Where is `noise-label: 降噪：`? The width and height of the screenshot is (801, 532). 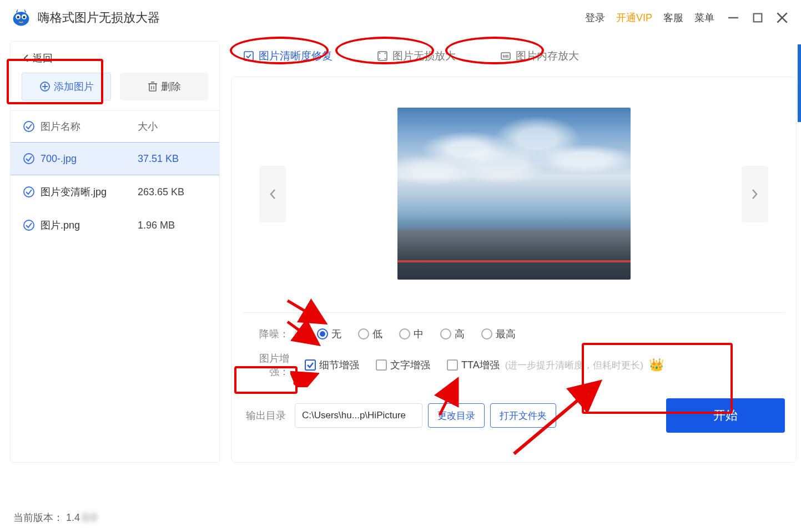
noise-label: 降噪： is located at coordinates (266, 334).